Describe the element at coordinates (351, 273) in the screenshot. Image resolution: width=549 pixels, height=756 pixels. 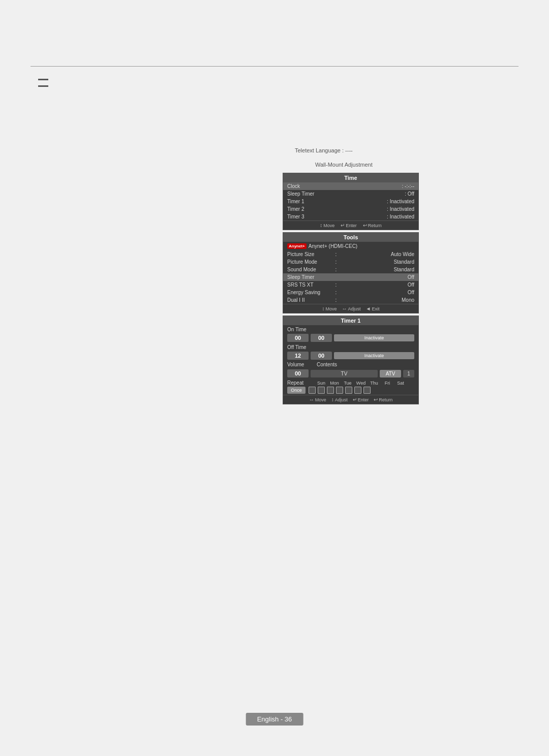
I see `tools-panel: Tools Anynet+ Anynet+ (HDMI-CEC) Picture…` at that location.